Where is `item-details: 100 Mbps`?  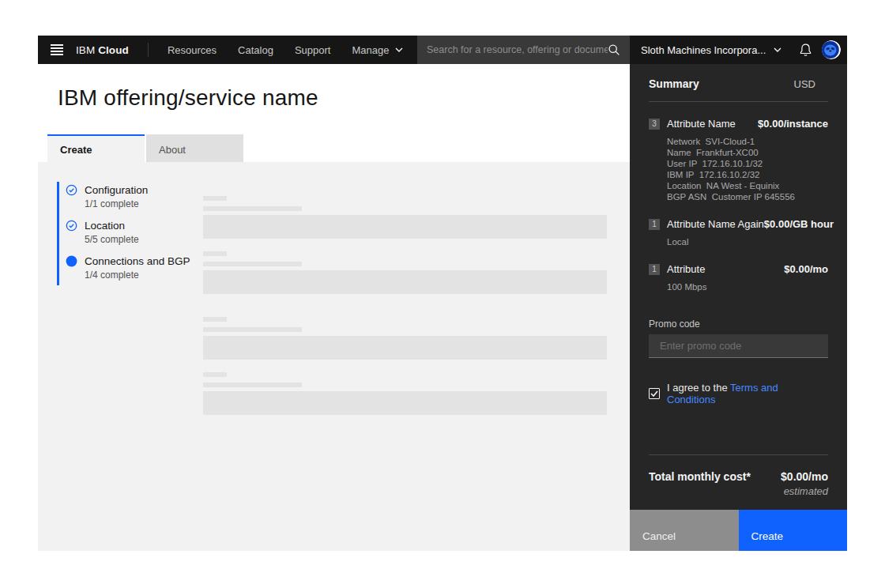 item-details: 100 Mbps is located at coordinates (748, 287).